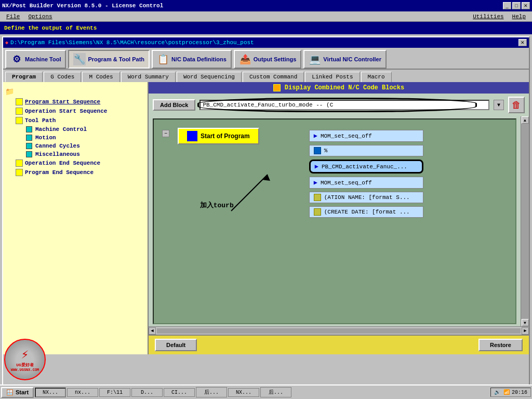 The width and height of the screenshot is (532, 399). What do you see at coordinates (62, 77) in the screenshot?
I see `tab-gcodes: G Codes` at bounding box center [62, 77].